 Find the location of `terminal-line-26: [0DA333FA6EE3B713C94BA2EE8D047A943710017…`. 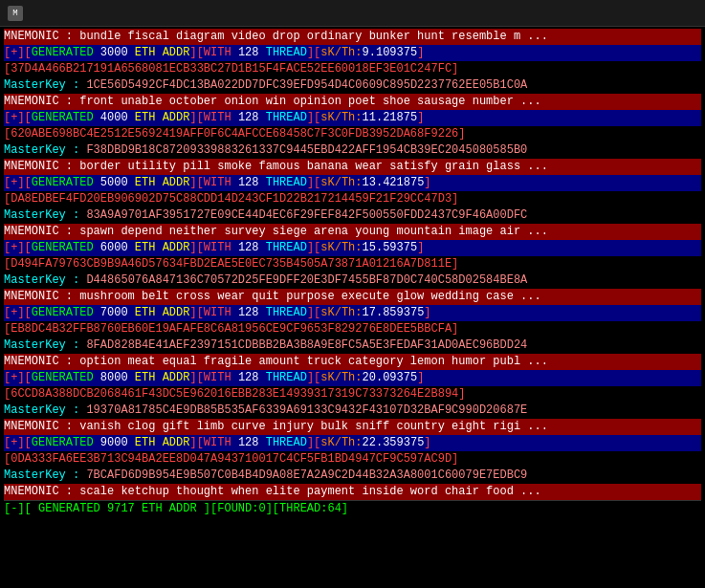

terminal-line-26: [0DA333FA6EE3B713C94BA2EE8D047A943710017… is located at coordinates (352, 459).